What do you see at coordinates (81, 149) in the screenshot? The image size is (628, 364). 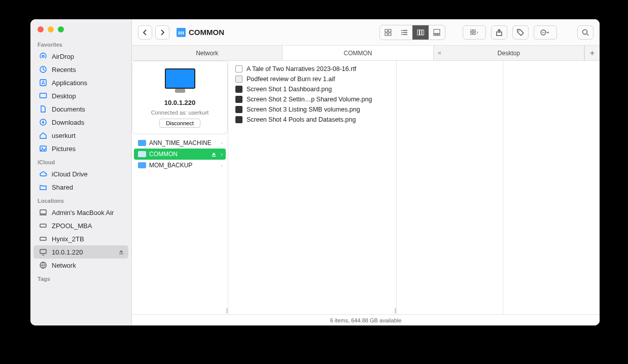 I see `sidebar-item-pictures: Pictures` at bounding box center [81, 149].